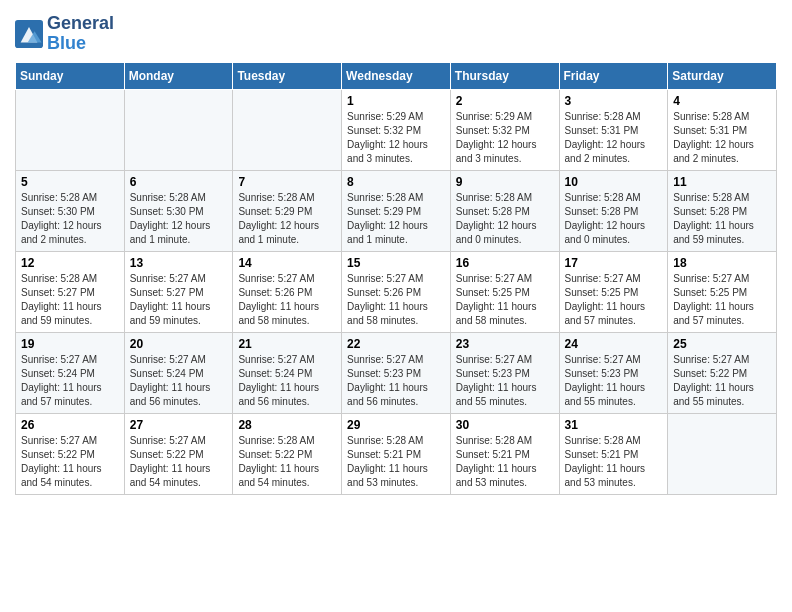  Describe the element at coordinates (504, 292) in the screenshot. I see `calendar-cell: 16Sunrise: 5:27 AMSunset: 5:25 PMDayligh…` at that location.